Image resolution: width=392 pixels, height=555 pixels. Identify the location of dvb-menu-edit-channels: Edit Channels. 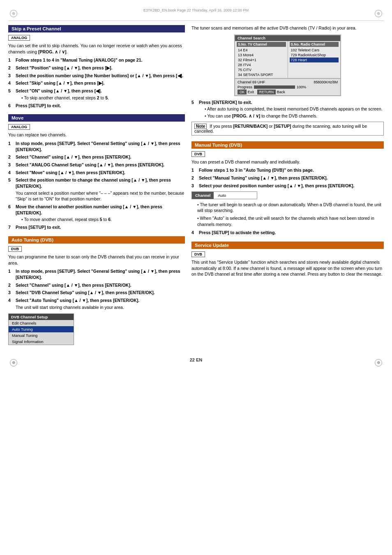
(41, 323).